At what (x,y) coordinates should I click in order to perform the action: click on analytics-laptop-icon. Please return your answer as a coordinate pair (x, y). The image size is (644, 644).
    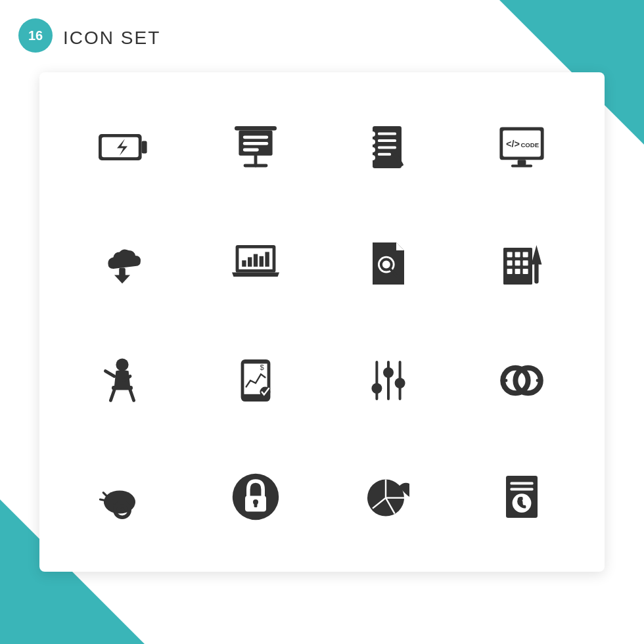
    Looking at the image, I should click on (256, 264).